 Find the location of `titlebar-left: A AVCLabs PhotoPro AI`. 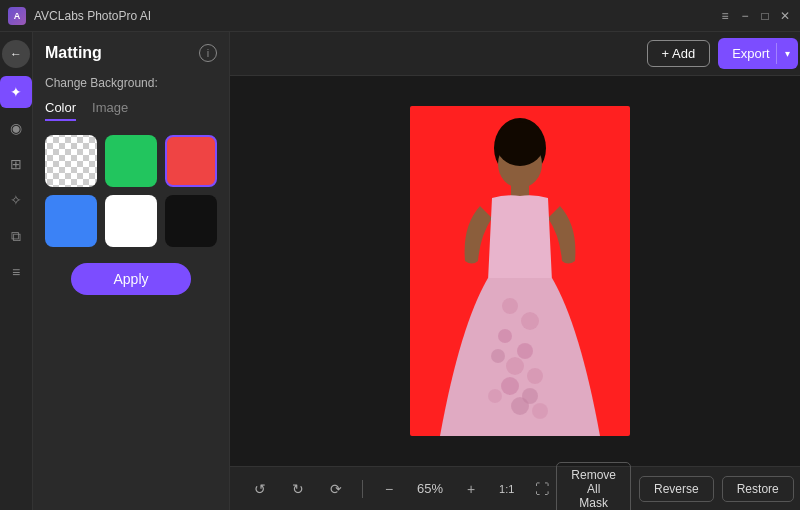

titlebar-left: A AVCLabs PhotoPro AI is located at coordinates (80, 16).